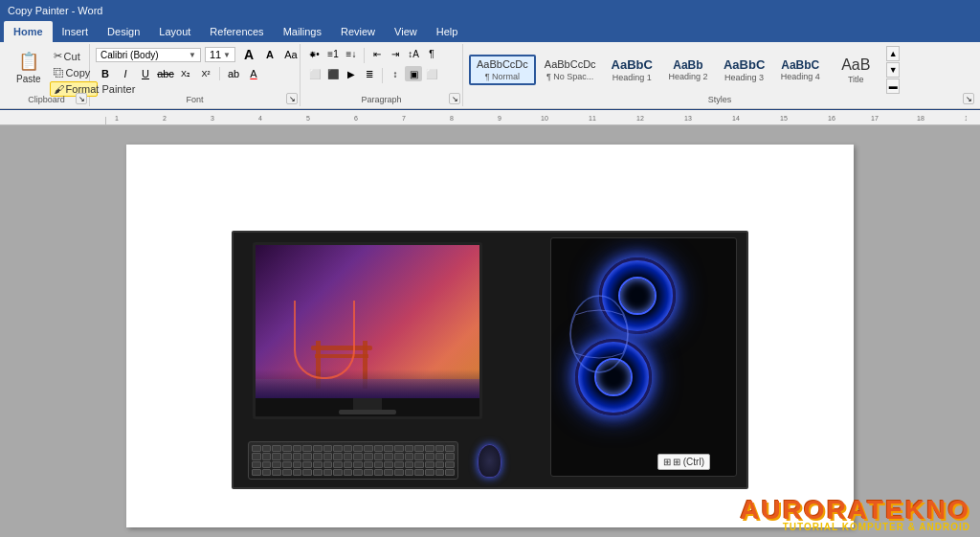 Image resolution: width=980 pixels, height=537 pixels. Describe the element at coordinates (395, 74) in the screenshot. I see `line-spacing-button: ↕` at that location.